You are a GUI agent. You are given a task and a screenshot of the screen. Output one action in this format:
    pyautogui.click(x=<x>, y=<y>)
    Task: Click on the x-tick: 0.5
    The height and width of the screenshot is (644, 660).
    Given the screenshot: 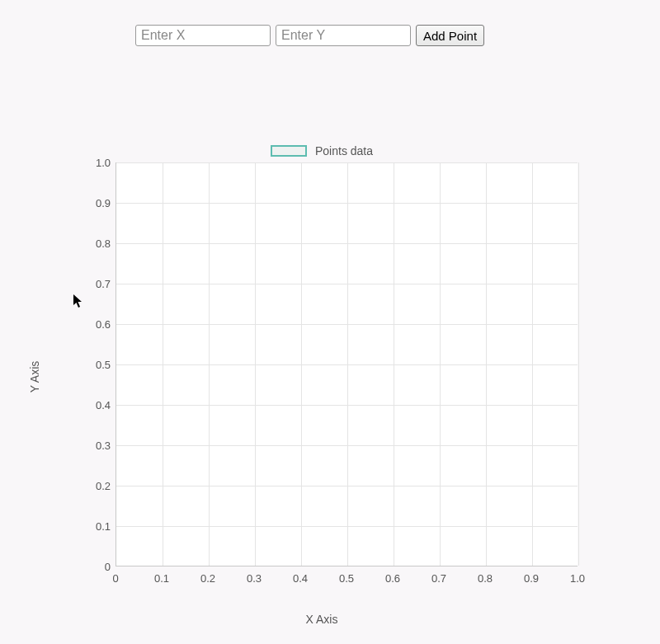 What is the action you would take?
    pyautogui.click(x=346, y=579)
    